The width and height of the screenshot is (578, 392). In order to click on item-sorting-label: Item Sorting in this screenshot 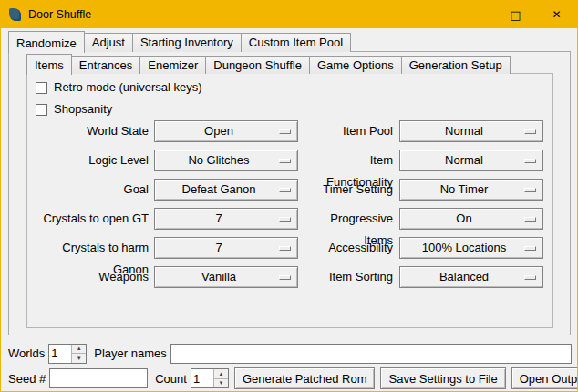, I will do `click(347, 277)`.